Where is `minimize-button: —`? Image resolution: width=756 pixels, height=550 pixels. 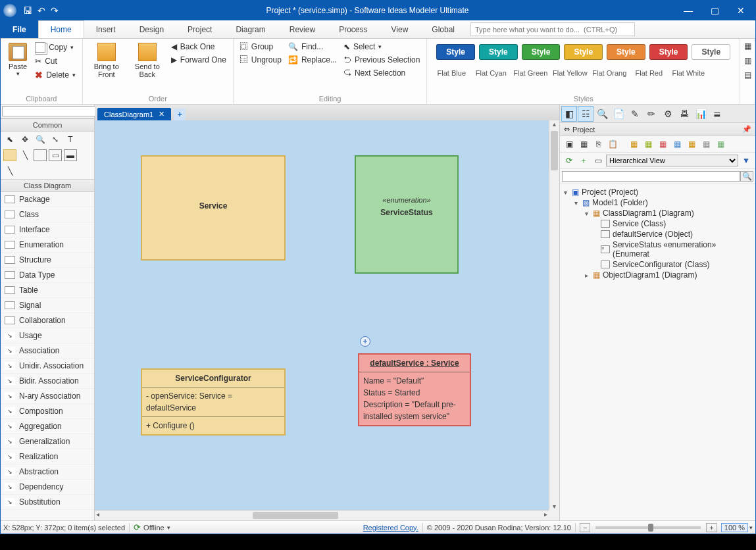 minimize-button: — is located at coordinates (688, 11).